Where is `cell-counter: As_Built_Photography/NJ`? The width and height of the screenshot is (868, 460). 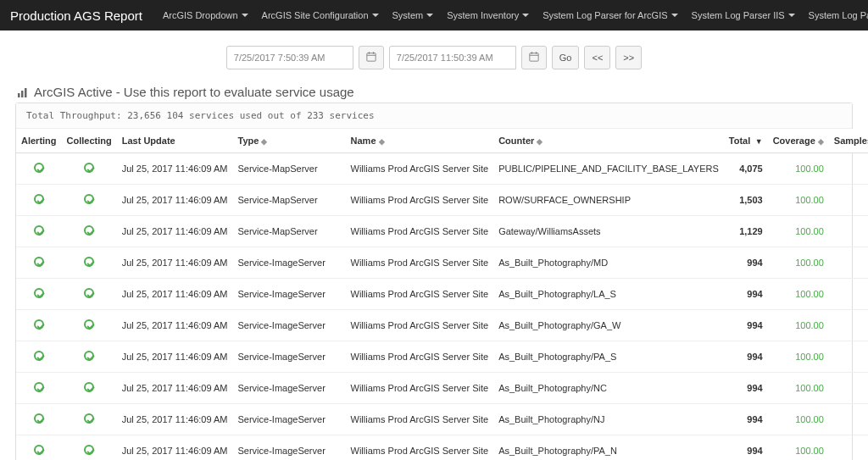
cell-counter: As_Built_Photography/NJ is located at coordinates (609, 420).